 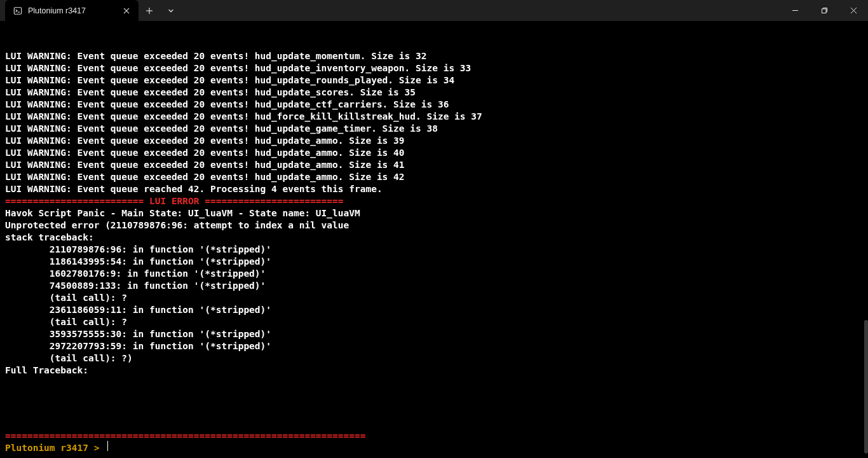 What do you see at coordinates (171, 10) in the screenshot?
I see `tab-dropdown-button` at bounding box center [171, 10].